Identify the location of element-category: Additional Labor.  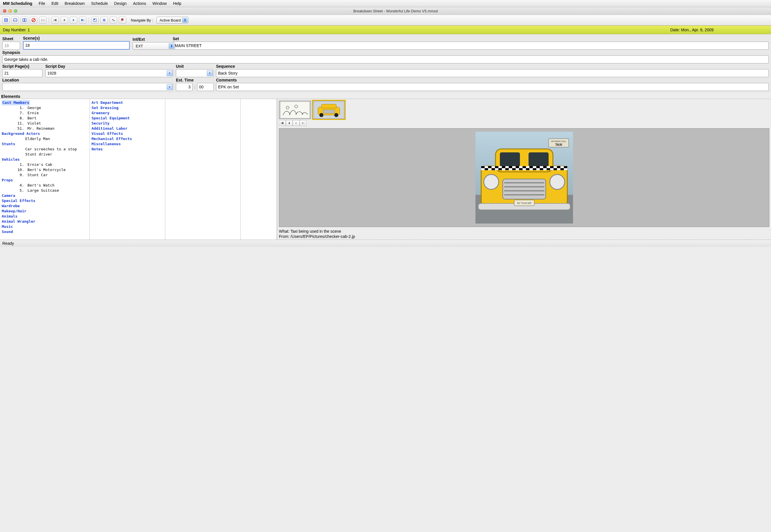
(127, 129).